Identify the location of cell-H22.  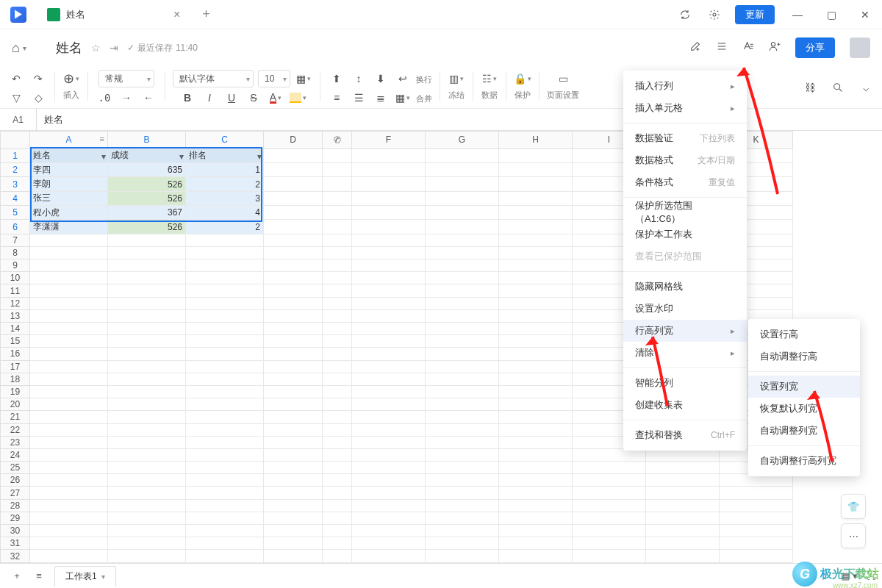
(536, 429).